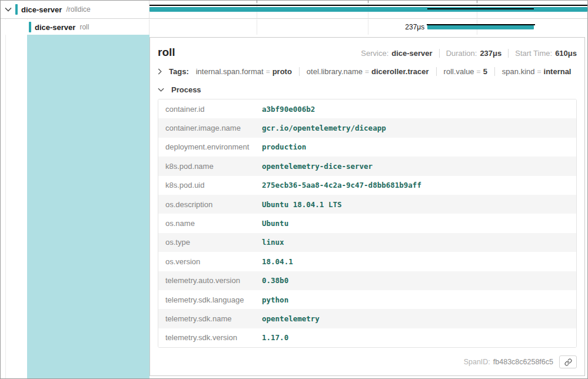 The width and height of the screenshot is (588, 379). I want to click on process-value: 0.38b0, so click(275, 280).